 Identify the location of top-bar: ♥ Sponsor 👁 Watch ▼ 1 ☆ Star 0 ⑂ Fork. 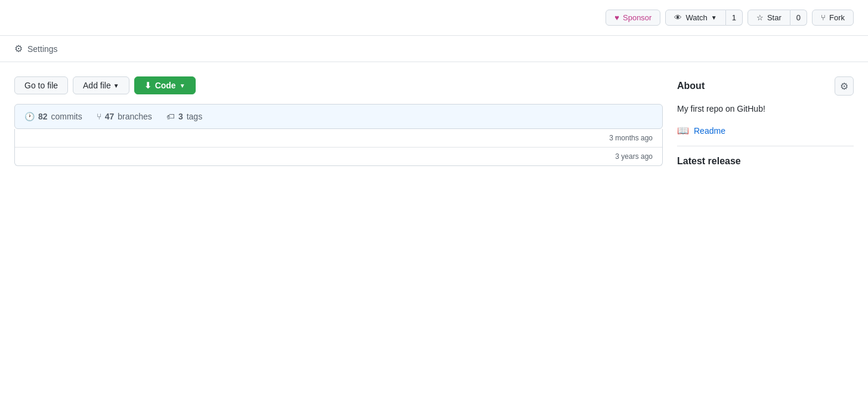
(434, 18).